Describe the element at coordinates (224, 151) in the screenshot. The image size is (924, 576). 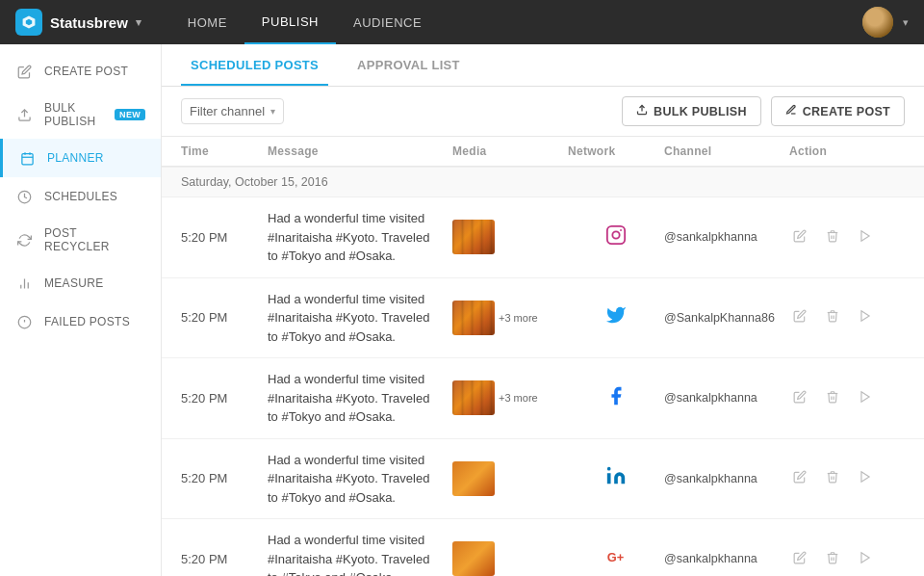
I see `col-time: Time` at that location.